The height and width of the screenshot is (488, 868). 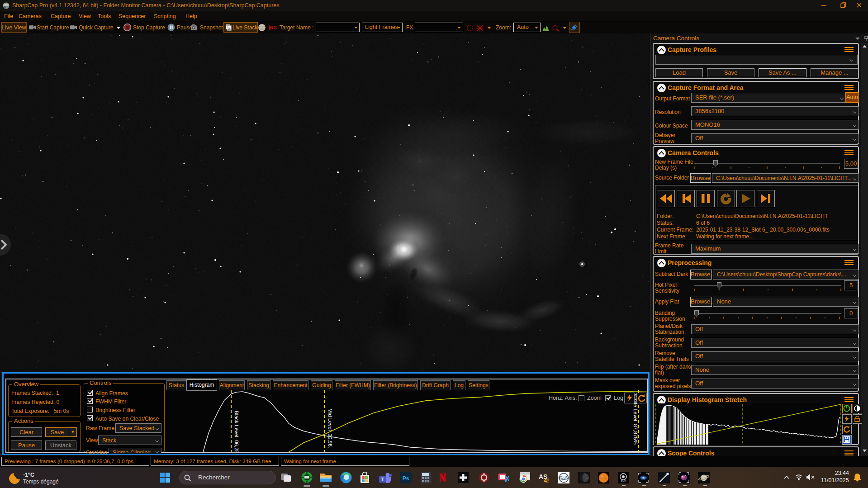 I want to click on svg-text: PHD, so click(x=623, y=481).